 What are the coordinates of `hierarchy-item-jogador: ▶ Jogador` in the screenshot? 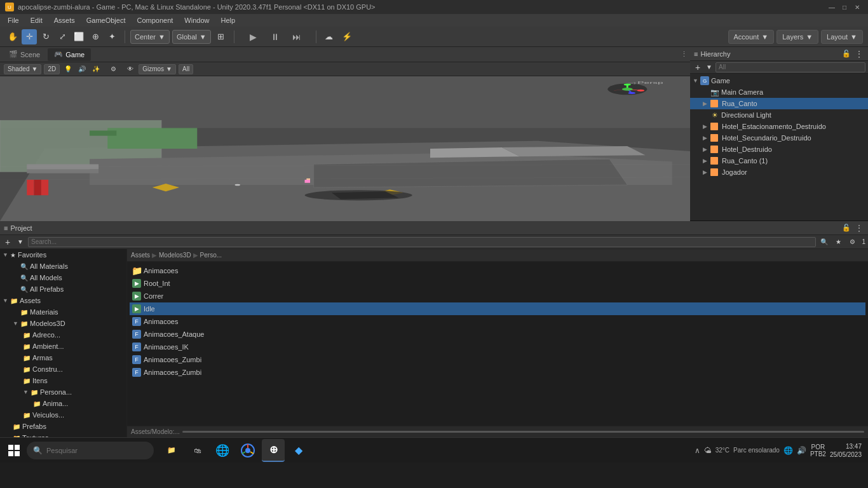 It's located at (779, 172).